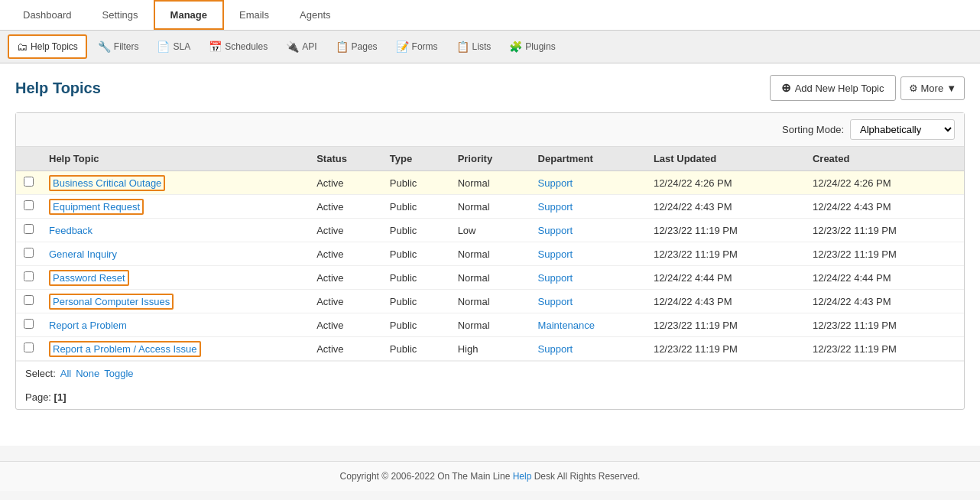  I want to click on table-header-row: Help Topic Status Type Priority Departme…, so click(490, 159).